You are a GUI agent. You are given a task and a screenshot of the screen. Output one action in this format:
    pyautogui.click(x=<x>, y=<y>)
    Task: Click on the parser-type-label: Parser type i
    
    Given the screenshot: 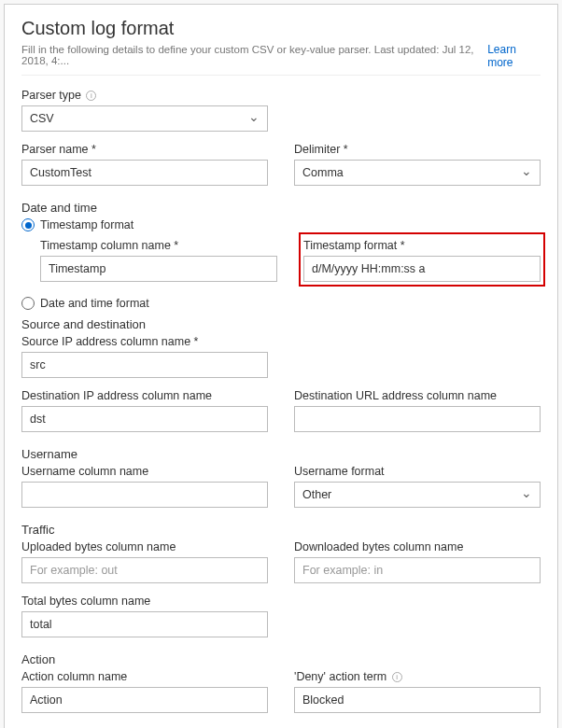 What is the action you would take?
    pyautogui.click(x=145, y=95)
    